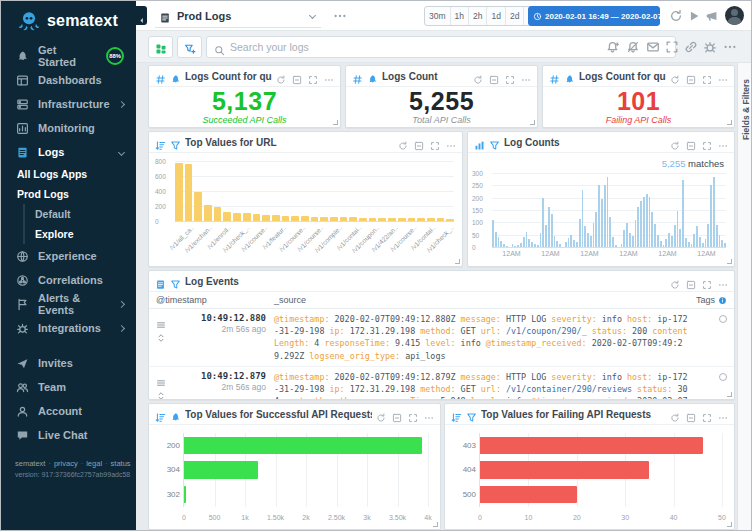 This screenshot has width=752, height=531. I want to click on sidebar-item-explore: Explore, so click(80, 234).